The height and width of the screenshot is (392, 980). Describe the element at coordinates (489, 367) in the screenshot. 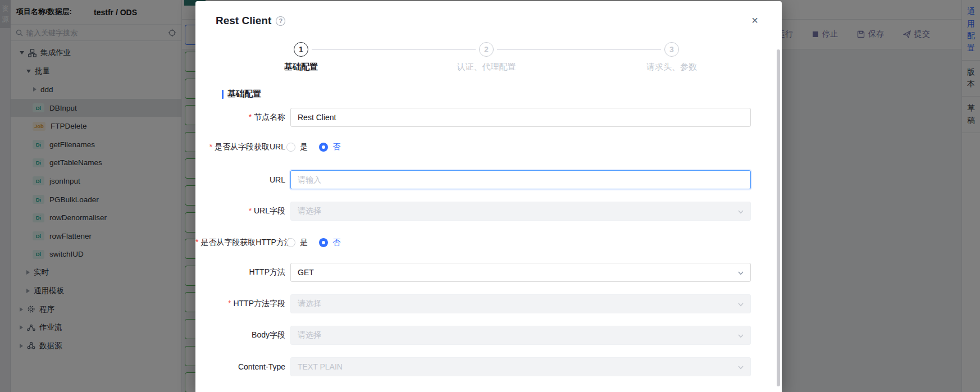

I see `field-row-content-type: Content-Type TEXT PLAIN` at that location.